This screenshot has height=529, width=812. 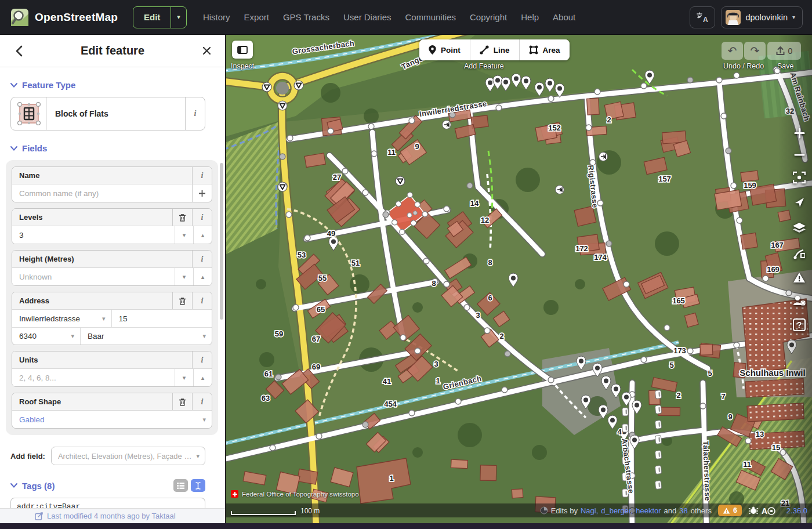 What do you see at coordinates (152, 17) in the screenshot?
I see `edit-button: Edit` at bounding box center [152, 17].